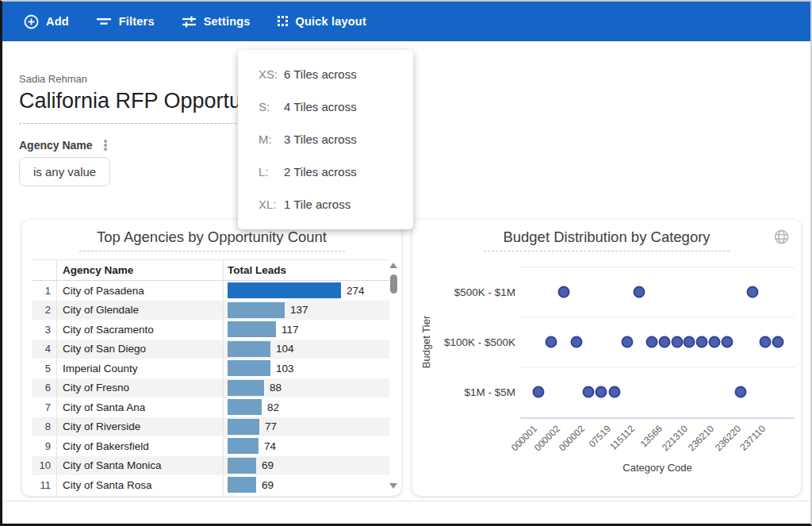 Image resolution: width=812 pixels, height=526 pixels. I want to click on table-row: 3City of Sacramento117, so click(211, 330).